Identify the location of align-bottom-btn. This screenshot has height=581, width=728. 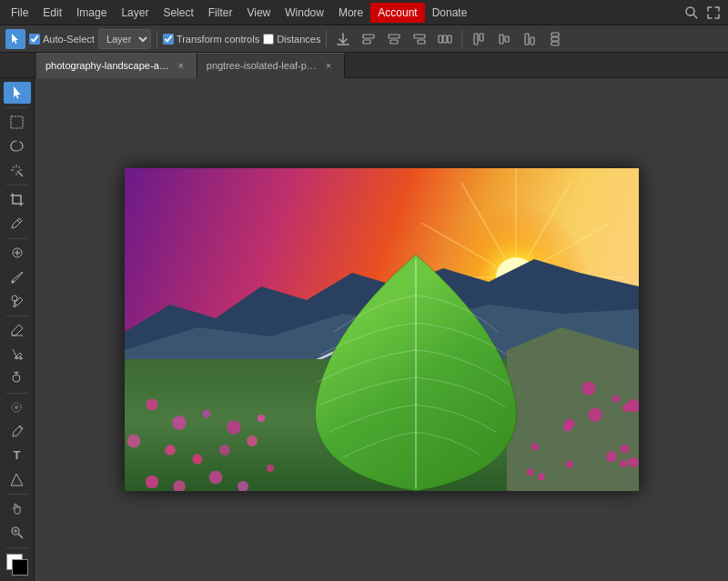
(530, 39).